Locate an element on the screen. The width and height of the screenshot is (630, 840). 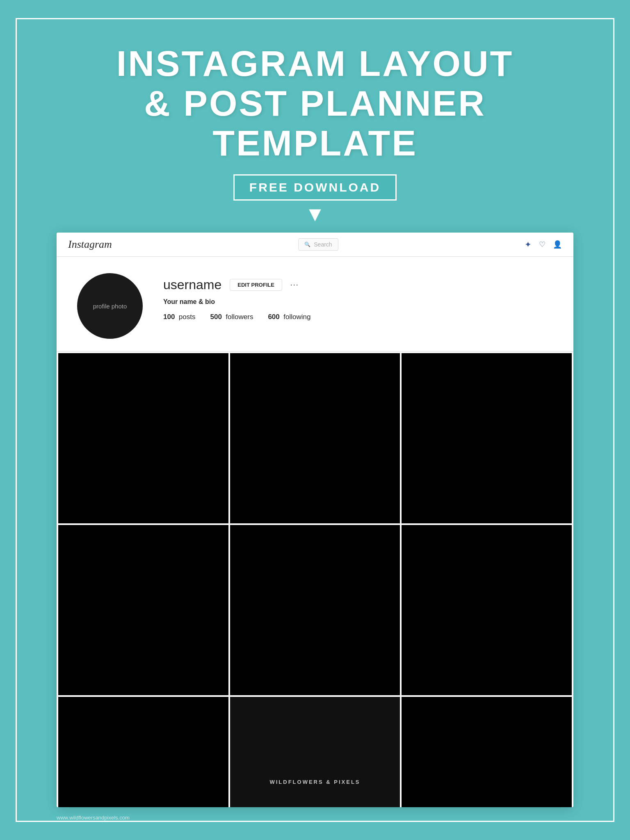
ig-logo: Instagram is located at coordinates (90, 244).